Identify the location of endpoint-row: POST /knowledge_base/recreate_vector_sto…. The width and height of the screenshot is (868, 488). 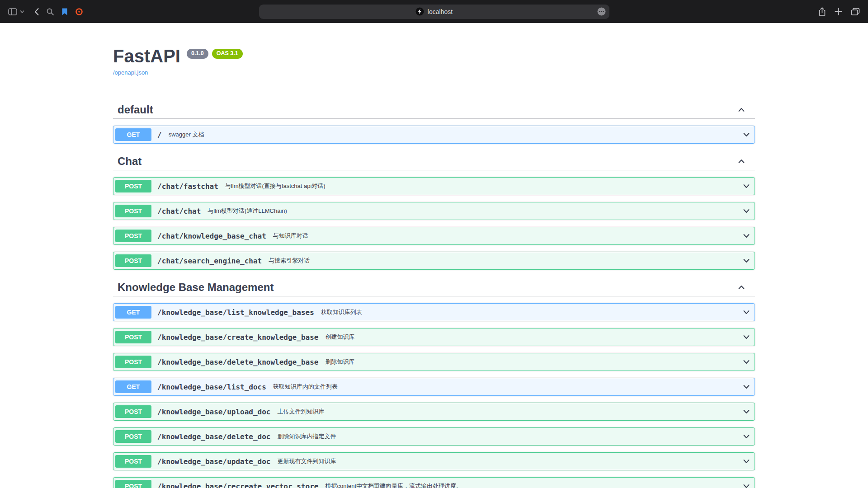
(434, 483).